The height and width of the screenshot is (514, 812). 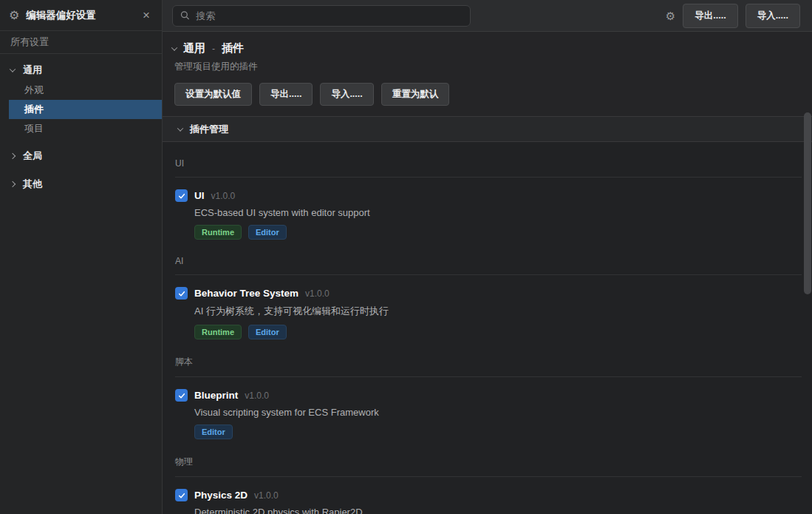 What do you see at coordinates (488, 95) in the screenshot?
I see `action-row: 设置为默认值 导出..... 导入..... 重置为默认` at bounding box center [488, 95].